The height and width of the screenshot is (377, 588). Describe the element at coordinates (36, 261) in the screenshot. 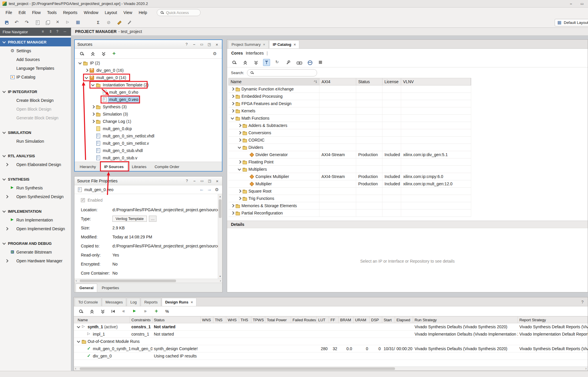

I see `flow-nav-row: Open Hardware Manager` at that location.